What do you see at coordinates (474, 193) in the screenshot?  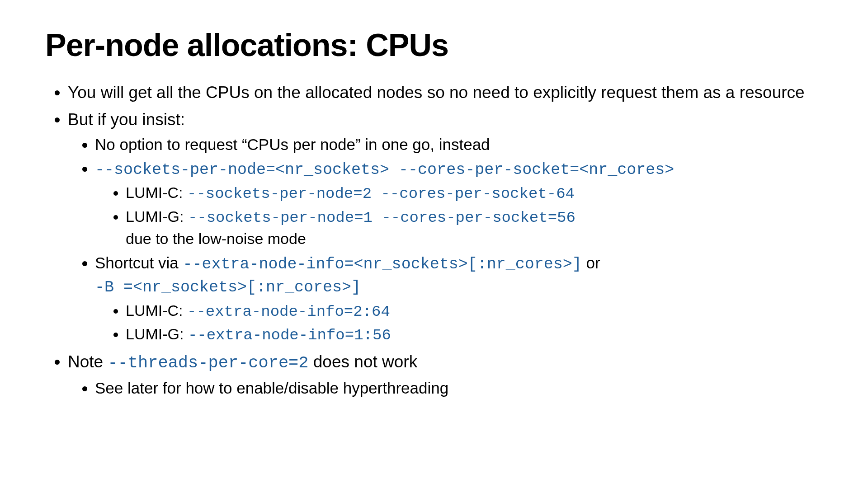 I see `bullet-2-2-a: LUMI-C: --sockets-per-node=2 --cores-per…` at bounding box center [474, 193].